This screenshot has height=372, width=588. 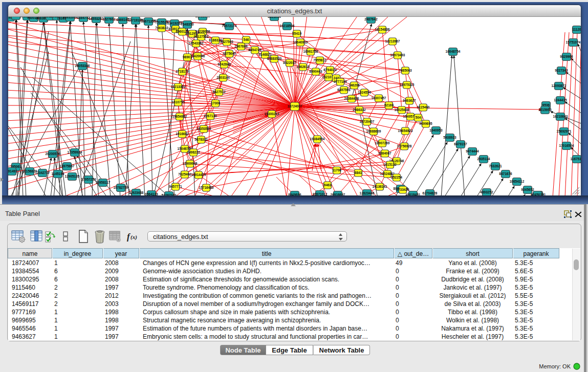 I want to click on svg-text: 1167533, so click(x=576, y=159).